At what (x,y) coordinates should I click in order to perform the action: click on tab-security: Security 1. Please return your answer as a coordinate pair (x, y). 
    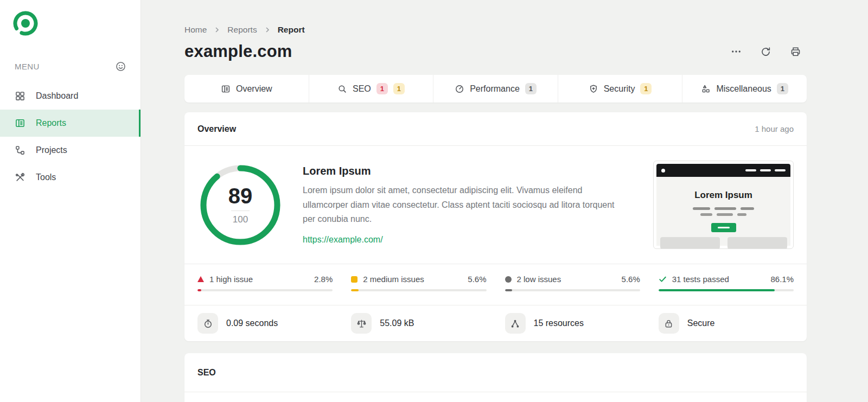
    Looking at the image, I should click on (620, 89).